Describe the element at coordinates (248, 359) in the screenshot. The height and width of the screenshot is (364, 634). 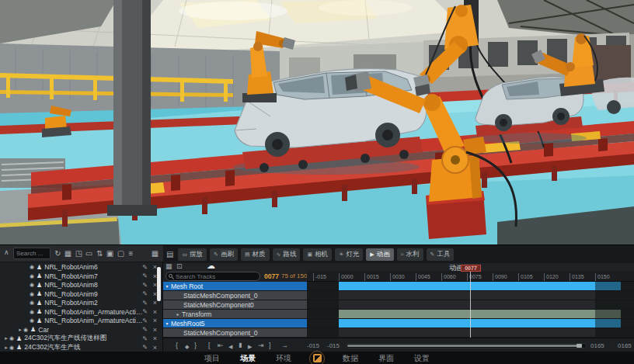
I see `appbar-item-scene: 场景` at that location.